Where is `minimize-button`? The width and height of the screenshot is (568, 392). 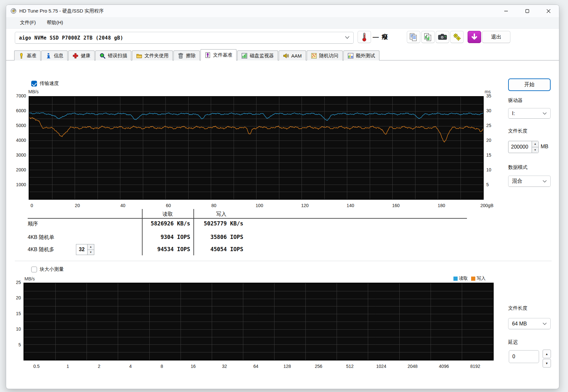
minimize-button is located at coordinates (506, 11).